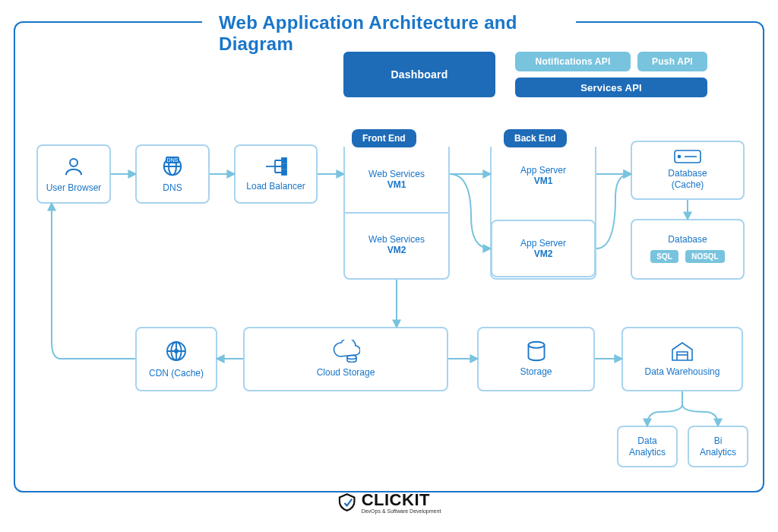  I want to click on notifications-pill: Notifications API, so click(573, 62).